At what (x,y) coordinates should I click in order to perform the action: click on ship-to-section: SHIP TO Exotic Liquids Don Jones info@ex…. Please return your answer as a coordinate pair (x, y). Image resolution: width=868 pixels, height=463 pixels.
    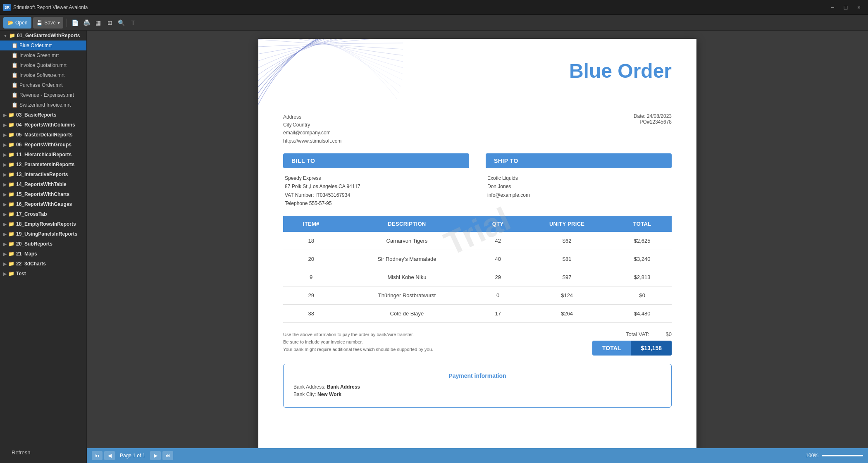
    Looking at the image, I should click on (579, 181).